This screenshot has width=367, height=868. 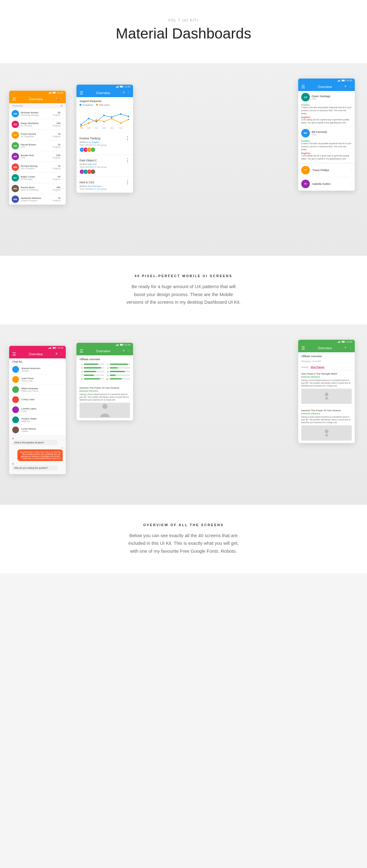 What do you see at coordinates (327, 388) in the screenshot?
I see `article-item: How Great Is The Strength Belief Externa…` at bounding box center [327, 388].